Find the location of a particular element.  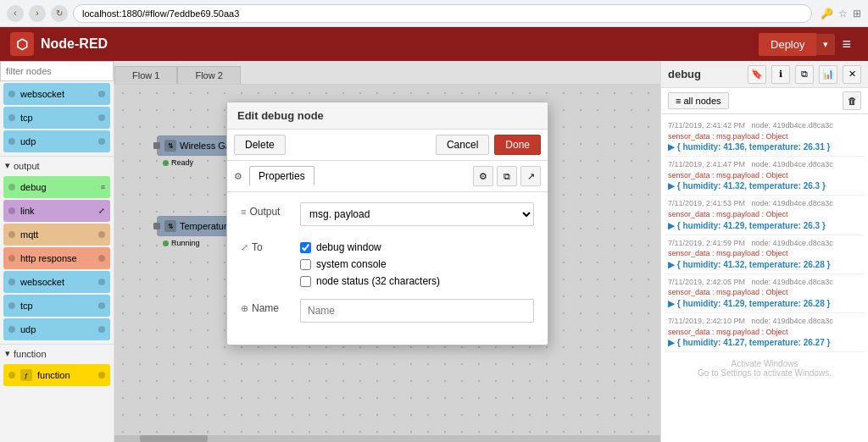

debug-value-3: ▶ { humidity: 41.32, temperature: 26.28 … is located at coordinates (765, 265).